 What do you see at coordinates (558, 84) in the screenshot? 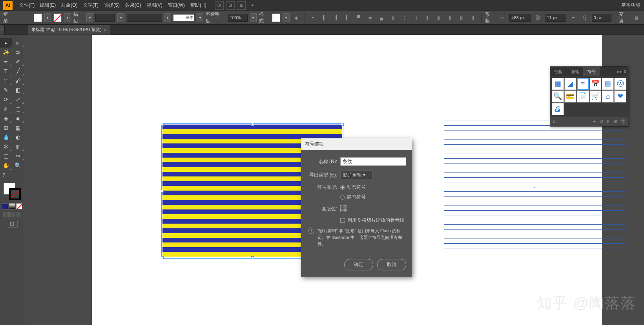
I see `symbol-item: ▦` at bounding box center [558, 84].